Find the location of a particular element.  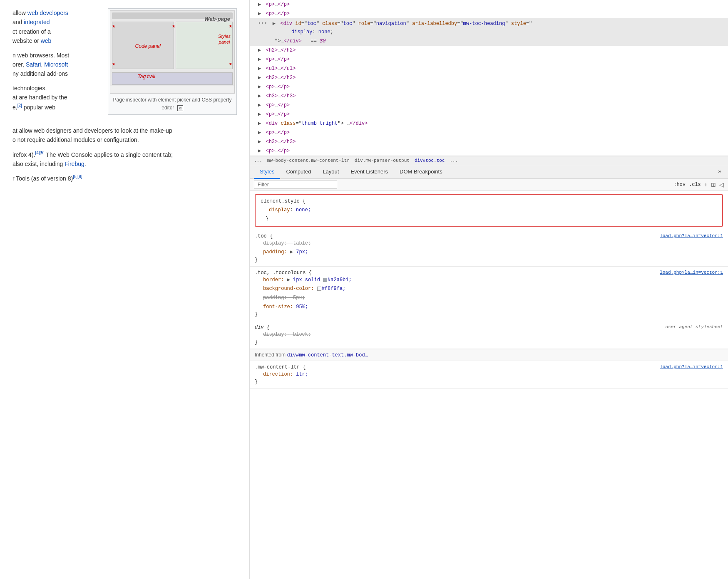

expand-arrow-div-thumb: ▶ is located at coordinates (260, 124).